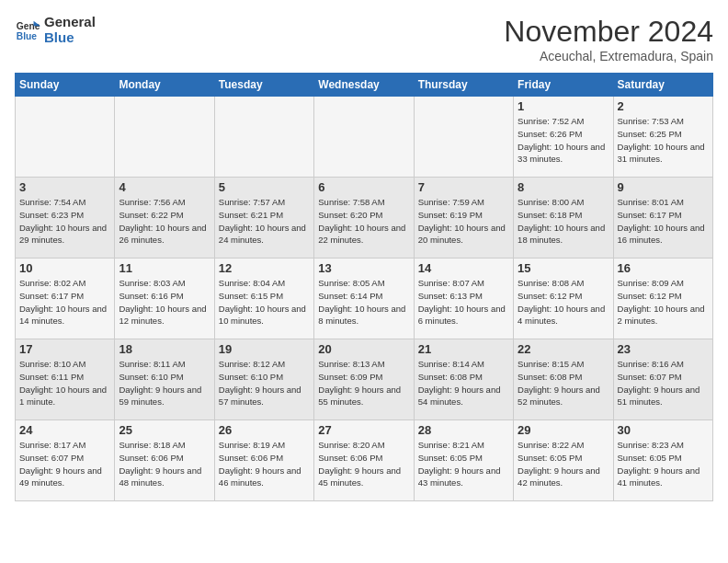 This screenshot has width=728, height=563. I want to click on logo-general: General, so click(70, 22).